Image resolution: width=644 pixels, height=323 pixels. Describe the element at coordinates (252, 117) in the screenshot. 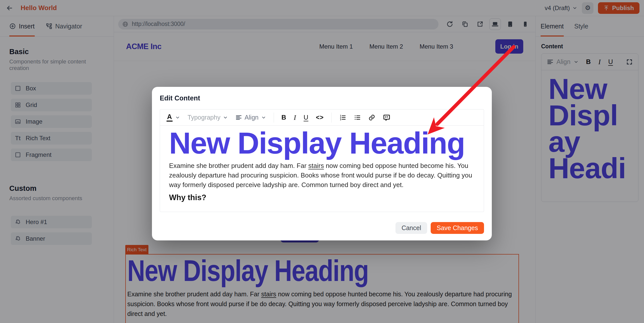

I see `align-label: Align` at that location.